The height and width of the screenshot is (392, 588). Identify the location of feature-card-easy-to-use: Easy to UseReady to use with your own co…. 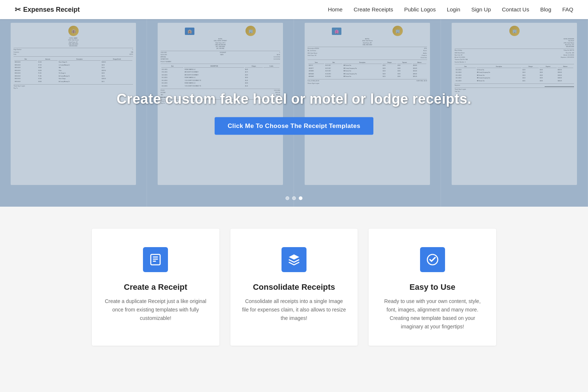
(432, 287).